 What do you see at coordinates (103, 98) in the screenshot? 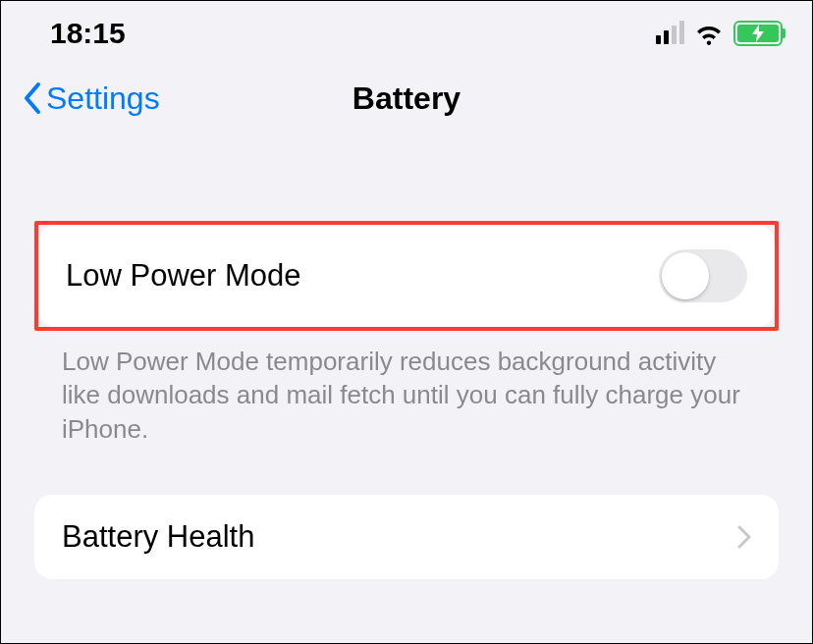
I see `back-label: Settings` at bounding box center [103, 98].